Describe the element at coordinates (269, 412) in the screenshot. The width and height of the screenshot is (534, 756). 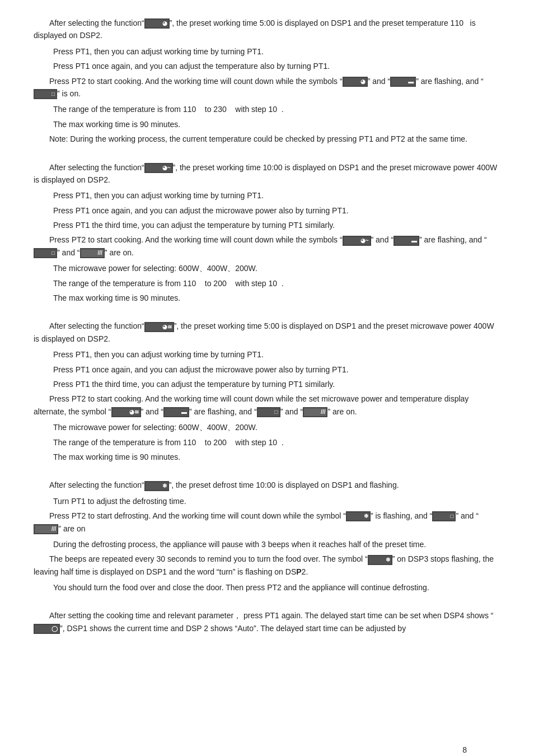
I see `icon-on3: □` at that location.